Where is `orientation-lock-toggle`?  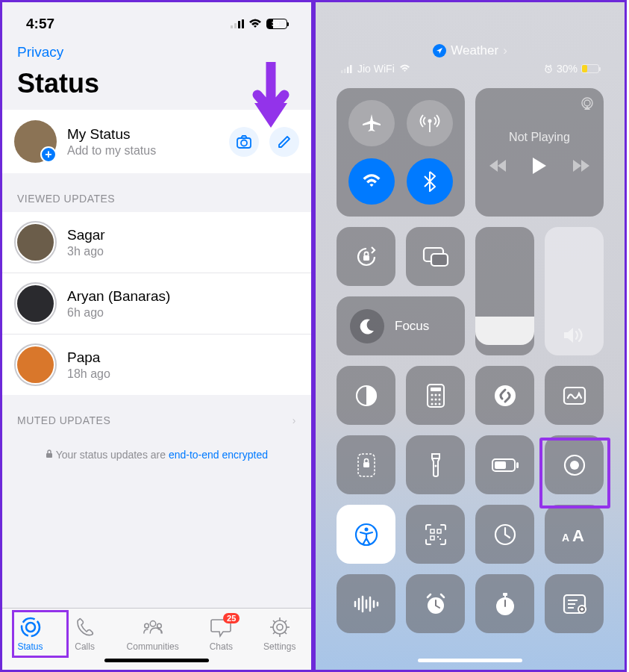 orientation-lock-toggle is located at coordinates (366, 257).